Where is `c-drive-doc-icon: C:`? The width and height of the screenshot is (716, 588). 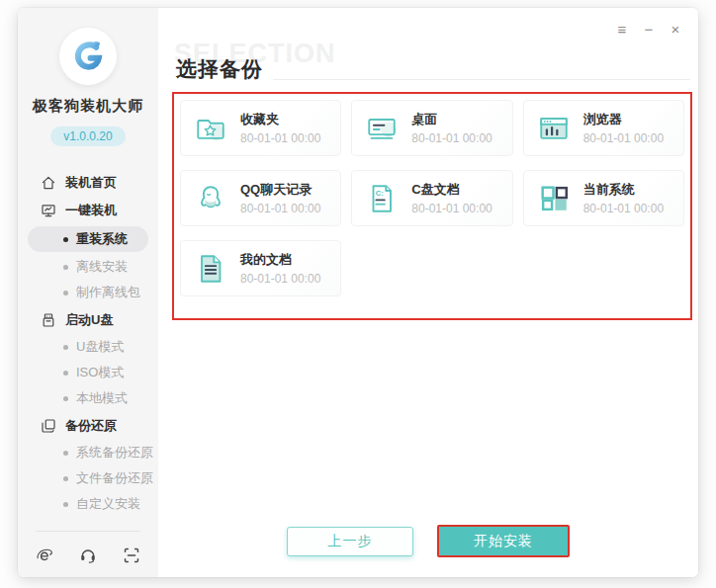 c-drive-doc-icon: C: is located at coordinates (382, 199).